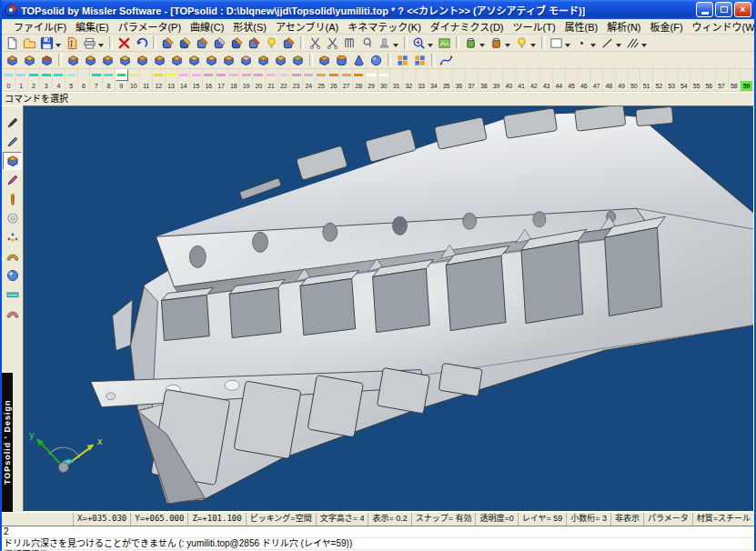 Image resolution: width=756 pixels, height=551 pixels. What do you see at coordinates (109, 80) in the screenshot?
I see `layer-cell-8: 8` at bounding box center [109, 80].